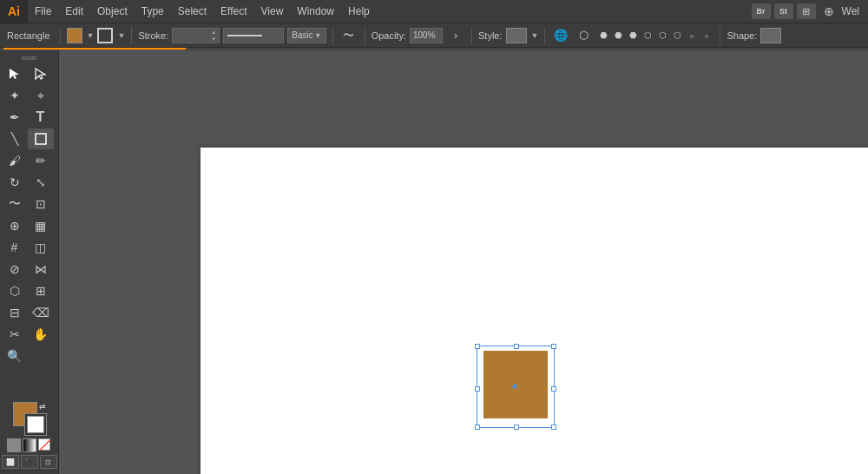 The height and width of the screenshot is (474, 868). What do you see at coordinates (561, 36) in the screenshot?
I see `globe-icon: 🌐` at bounding box center [561, 36].